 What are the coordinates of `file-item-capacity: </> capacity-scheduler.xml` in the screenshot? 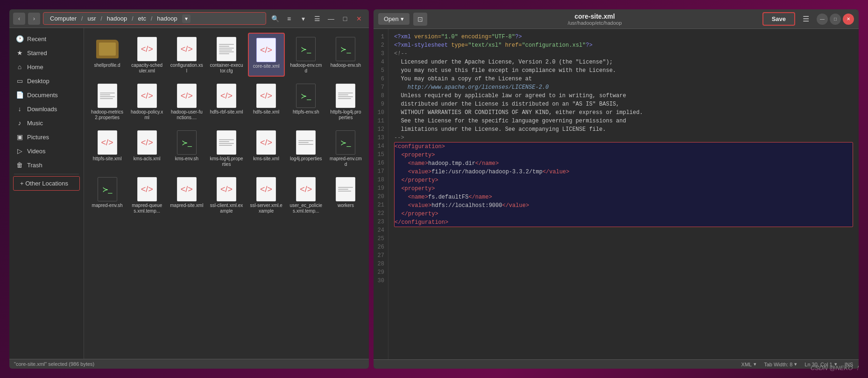 It's located at (147, 55).